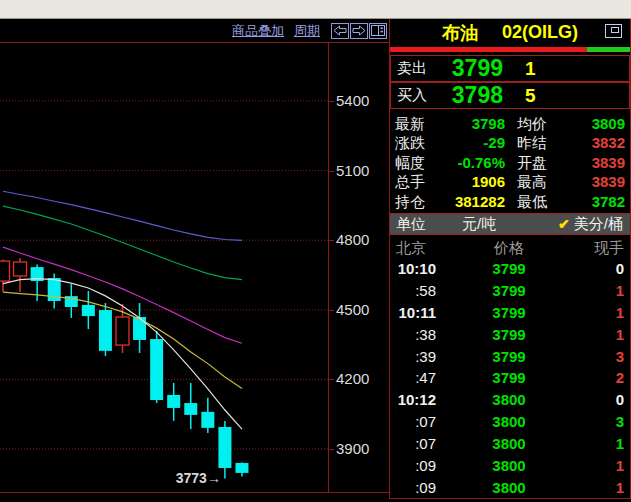  Describe the element at coordinates (471, 142) in the screenshot. I see `stat-value: -29` at that location.